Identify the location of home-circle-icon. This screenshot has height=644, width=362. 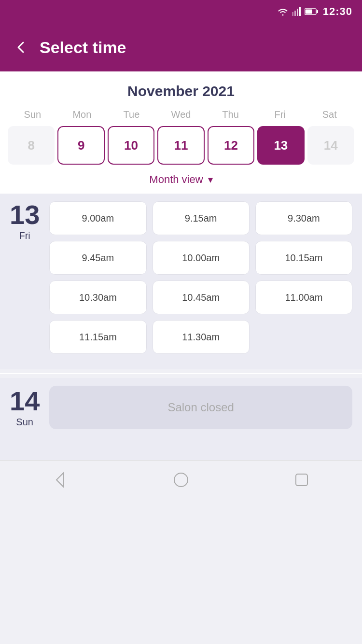
(181, 480).